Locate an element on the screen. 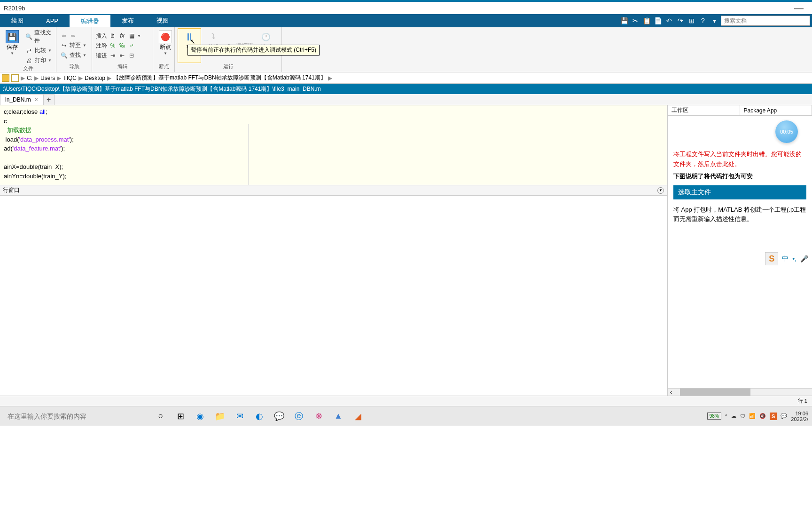  security-icon: 🛡 is located at coordinates (742, 416).